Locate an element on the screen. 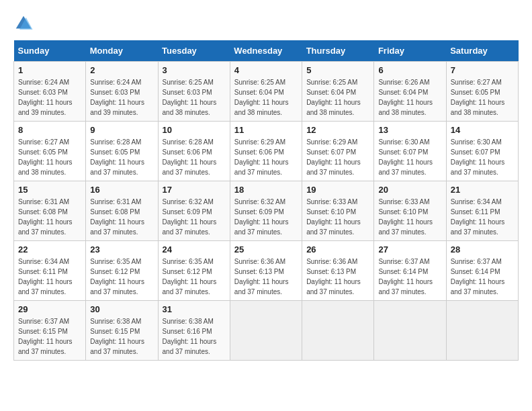 The image size is (532, 411). day-number: 4 is located at coordinates (266, 70).